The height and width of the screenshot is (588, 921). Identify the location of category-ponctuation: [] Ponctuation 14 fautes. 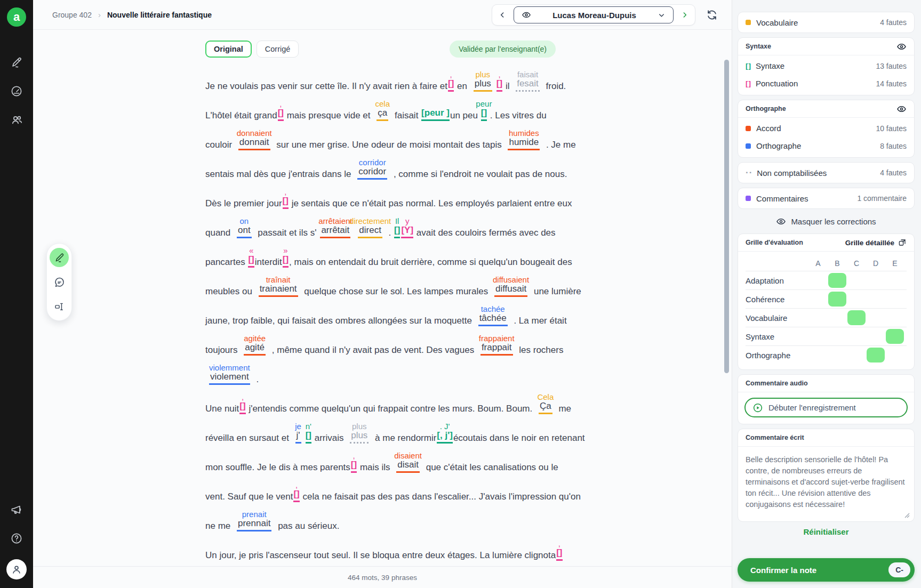
(826, 83).